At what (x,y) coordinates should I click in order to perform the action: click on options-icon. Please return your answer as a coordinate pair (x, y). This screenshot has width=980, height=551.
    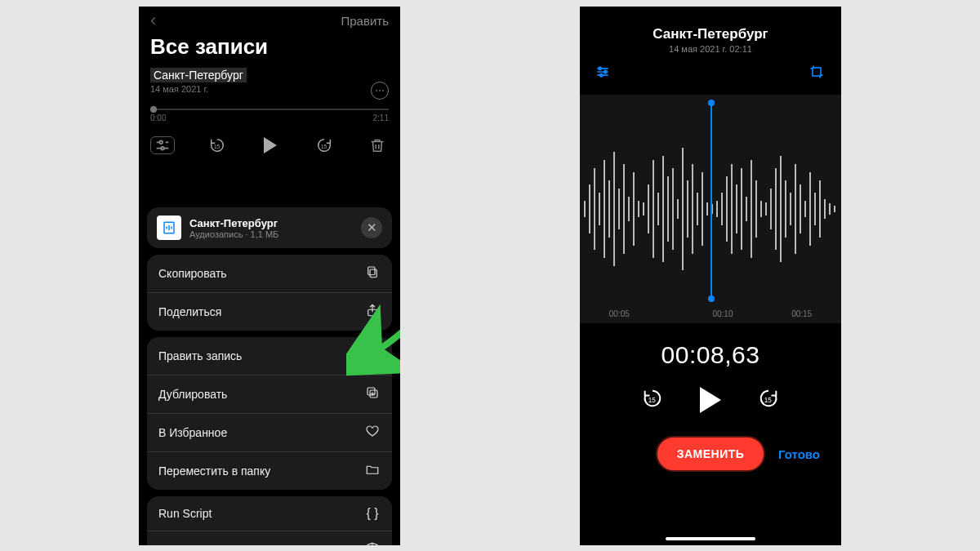
    Looking at the image, I should click on (163, 145).